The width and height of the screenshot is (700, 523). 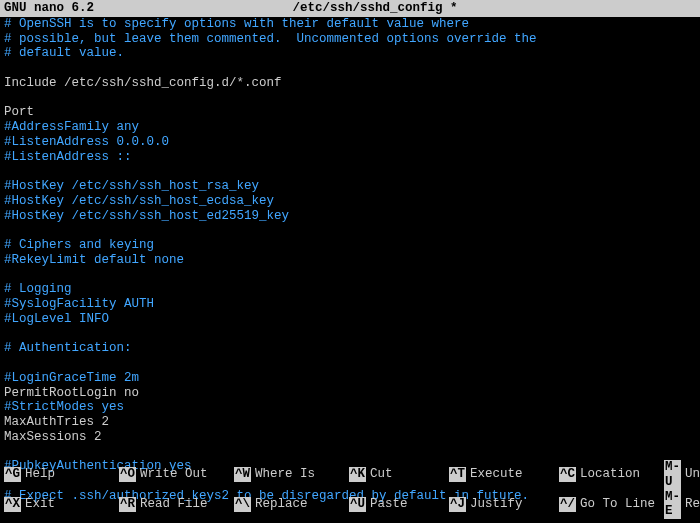 I want to click on menu-item: ^RRead File, so click(x=176, y=505).